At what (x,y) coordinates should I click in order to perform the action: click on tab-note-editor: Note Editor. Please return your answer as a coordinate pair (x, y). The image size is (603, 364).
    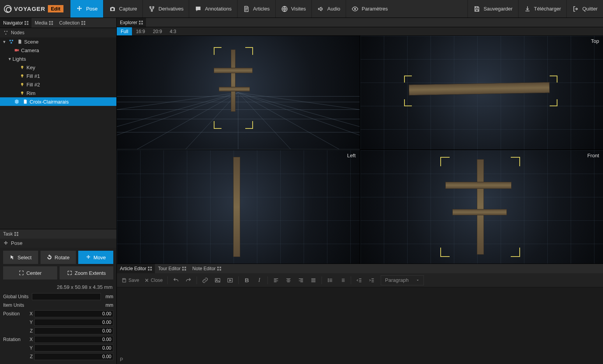
    Looking at the image, I should click on (207, 269).